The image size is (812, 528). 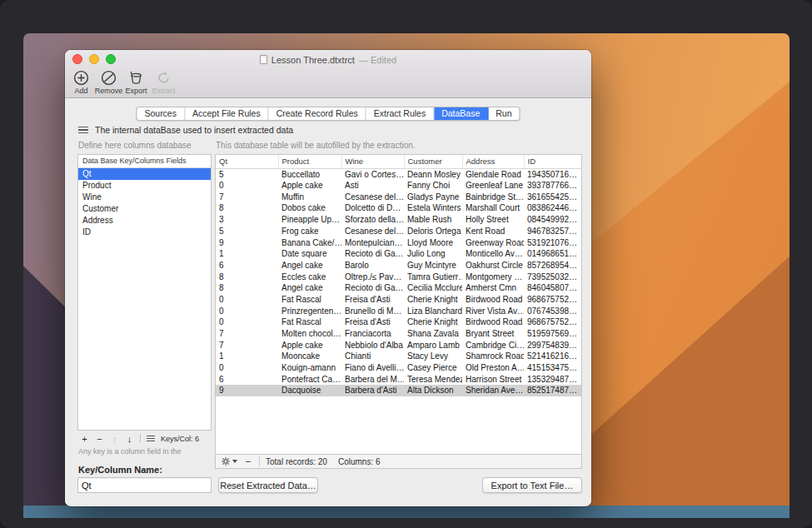 I want to click on table-cell: Estela Winters, so click(x=433, y=208).